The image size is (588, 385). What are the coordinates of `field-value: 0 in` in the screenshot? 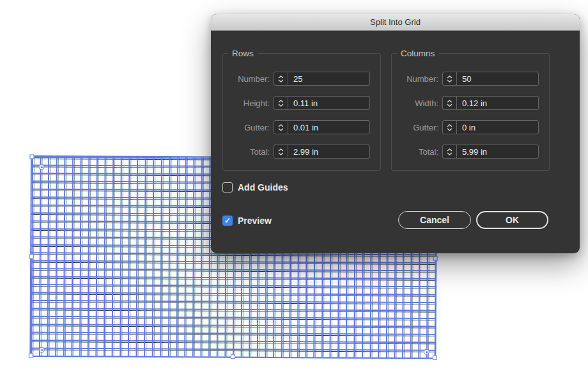 It's located at (497, 127).